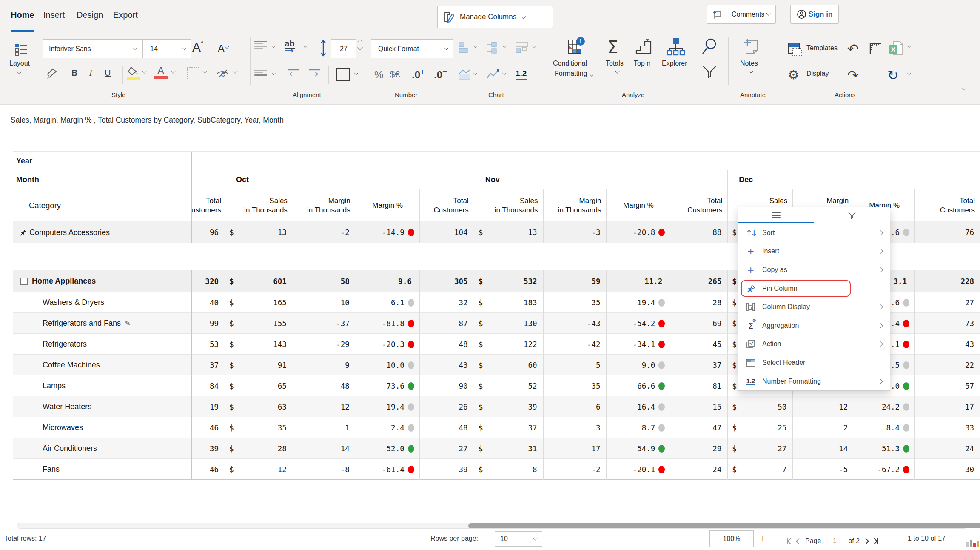 The width and height of the screenshot is (980, 550). I want to click on table-cell: -54.2, so click(638, 324).